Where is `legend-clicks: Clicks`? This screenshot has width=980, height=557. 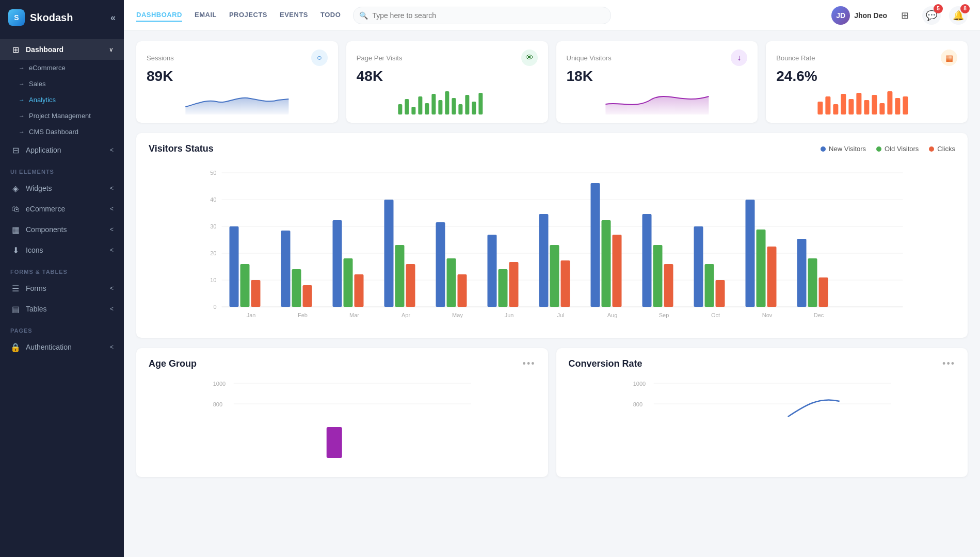 legend-clicks: Clicks is located at coordinates (942, 149).